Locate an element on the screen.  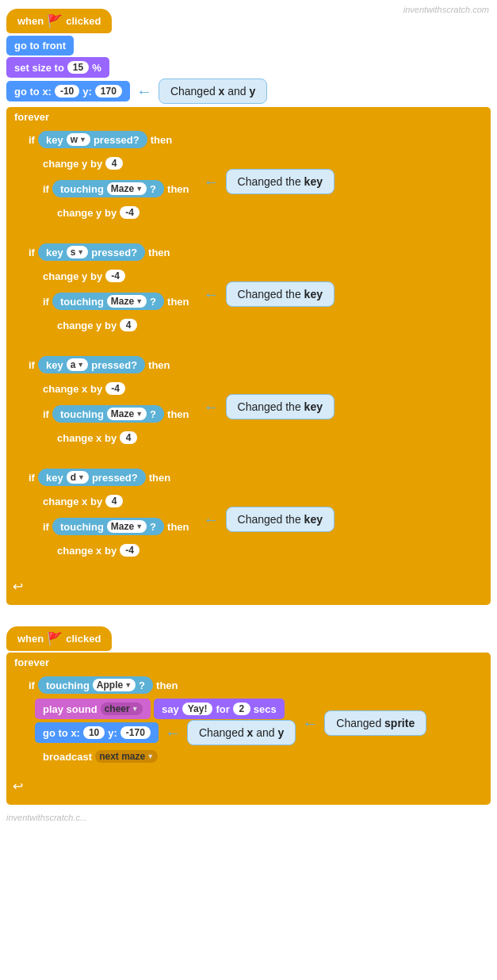
annotation-changed-key-w: Changed the key is located at coordinates (281, 182).